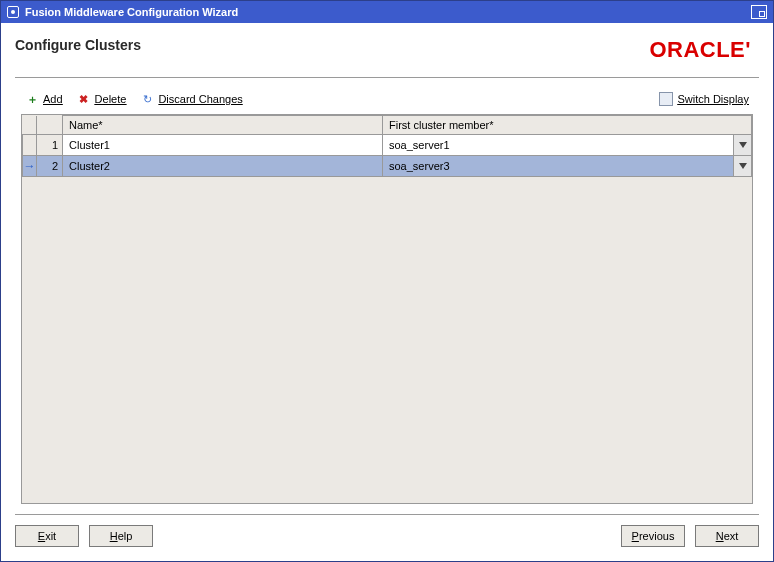  I want to click on oracle-logo: ORACLE', so click(700, 50).